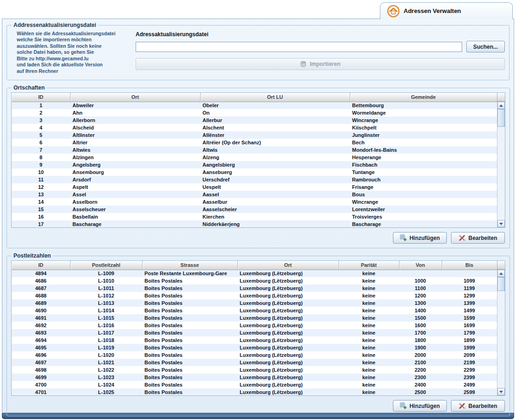 The image size is (516, 420). Describe the element at coordinates (255, 120) in the screenshot. I see `table-row: 3AllerbornAllerburWincrange` at that location.